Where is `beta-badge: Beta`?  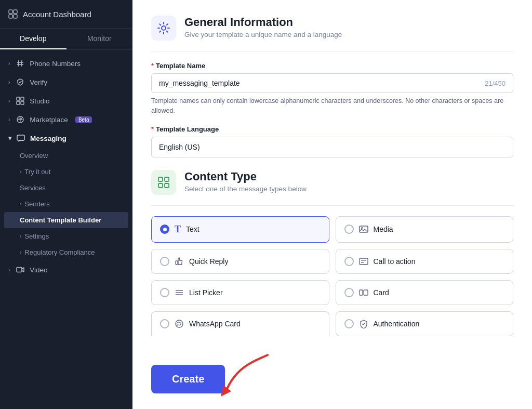 beta-badge: Beta is located at coordinates (84, 120).